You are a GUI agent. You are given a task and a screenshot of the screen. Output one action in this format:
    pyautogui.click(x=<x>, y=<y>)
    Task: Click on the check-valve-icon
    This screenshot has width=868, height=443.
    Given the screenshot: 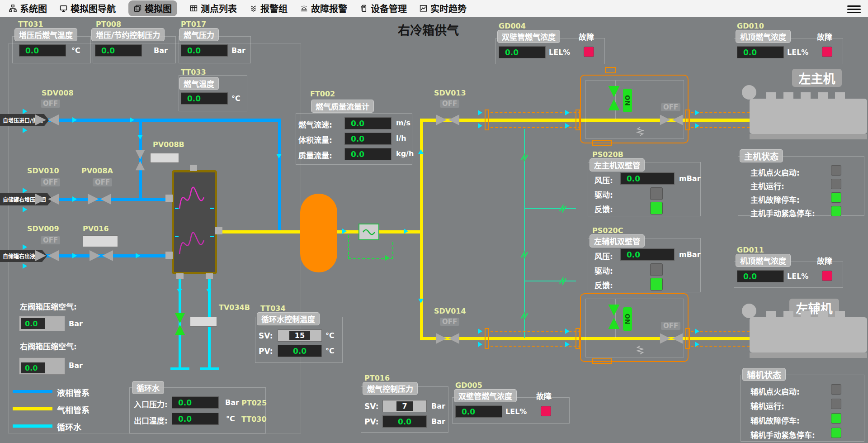 What is the action you would take?
    pyautogui.click(x=524, y=157)
    